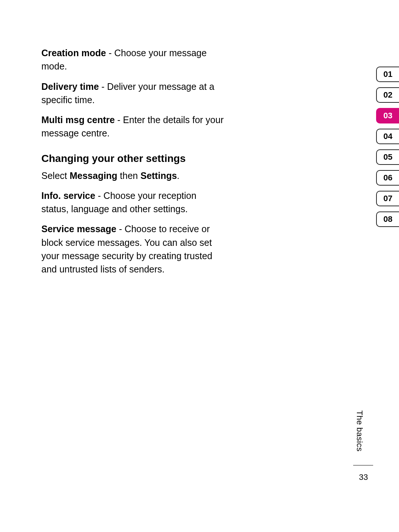  I want to click on tab-label: 04, so click(388, 136).